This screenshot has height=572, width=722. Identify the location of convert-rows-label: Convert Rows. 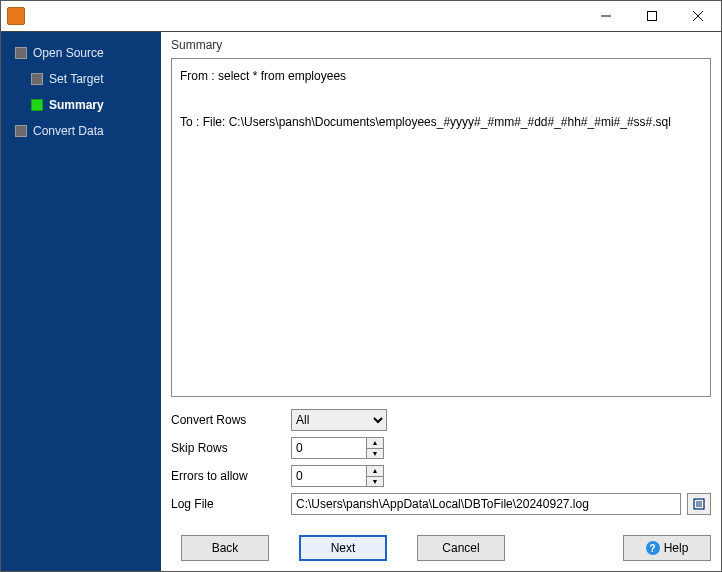
(231, 420).